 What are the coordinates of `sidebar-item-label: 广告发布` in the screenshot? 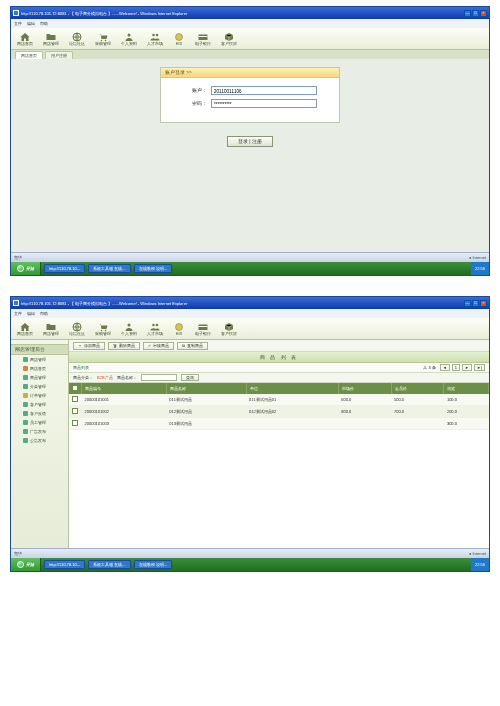 It's located at (38, 432).